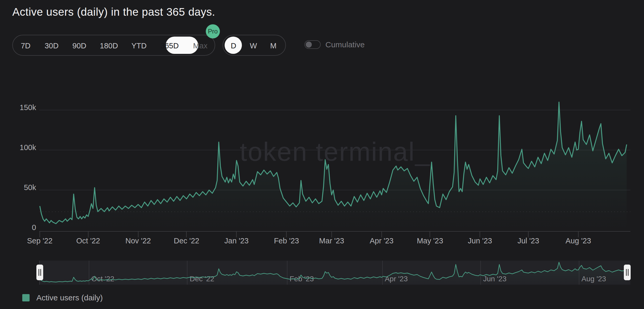 The height and width of the screenshot is (309, 644). I want to click on minimap-sparkline, so click(335, 273).